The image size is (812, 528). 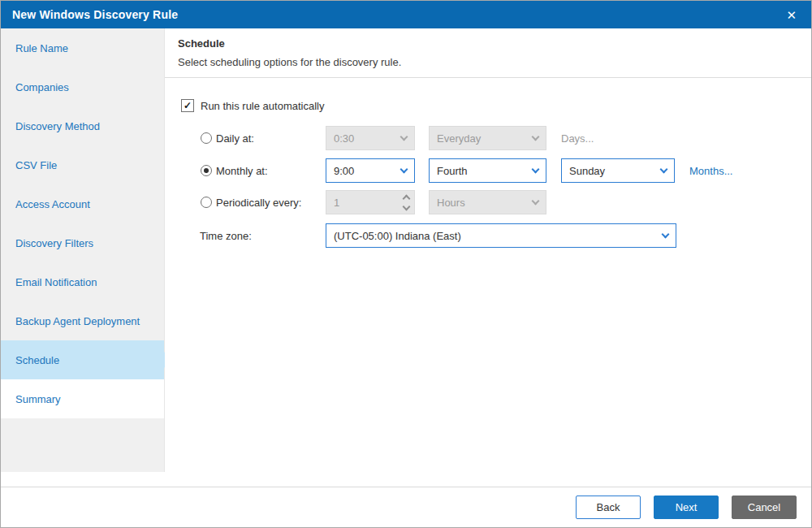 I want to click on monthly-weekday-select: Sunday, so click(x=618, y=171).